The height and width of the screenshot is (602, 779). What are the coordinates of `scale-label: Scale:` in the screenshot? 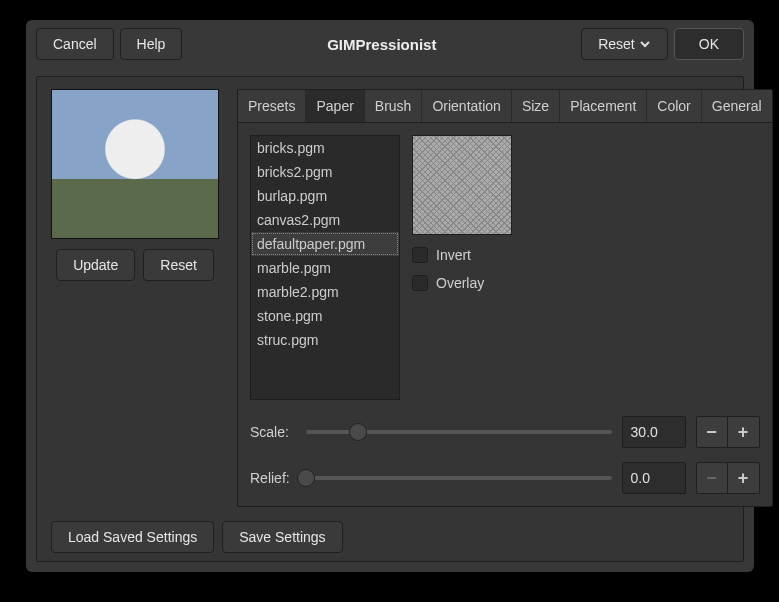 It's located at (273, 432).